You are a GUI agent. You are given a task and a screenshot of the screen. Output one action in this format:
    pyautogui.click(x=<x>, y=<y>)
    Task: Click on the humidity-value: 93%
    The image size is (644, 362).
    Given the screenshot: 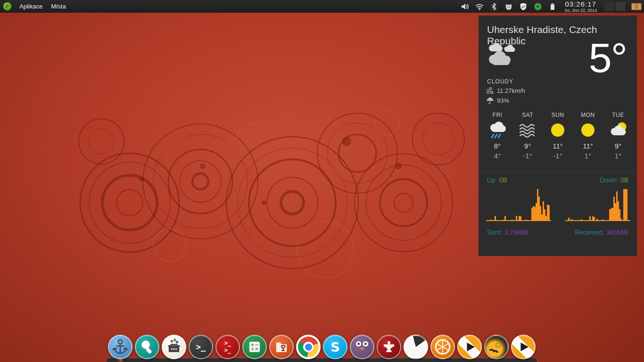 What is the action you would take?
    pyautogui.click(x=503, y=101)
    